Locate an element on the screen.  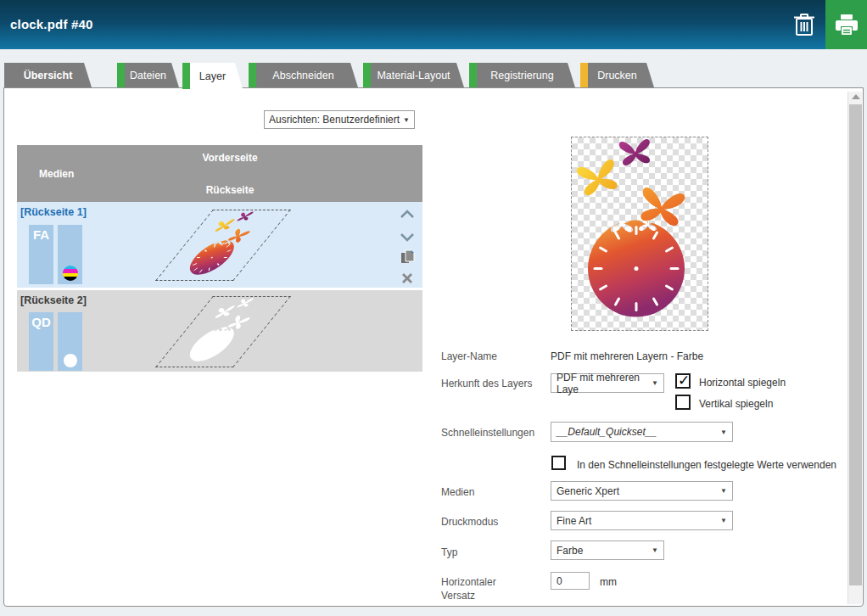
trash-icon is located at coordinates (804, 25).